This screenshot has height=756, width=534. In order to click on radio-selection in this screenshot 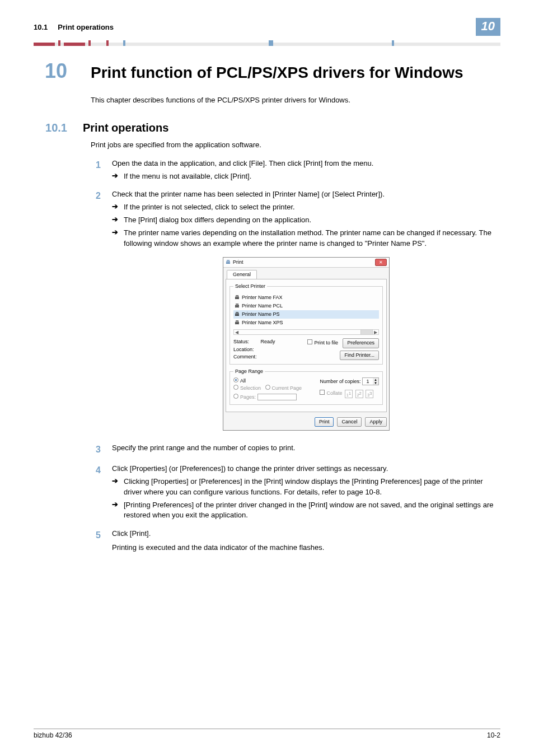, I will do `click(236, 388)`.